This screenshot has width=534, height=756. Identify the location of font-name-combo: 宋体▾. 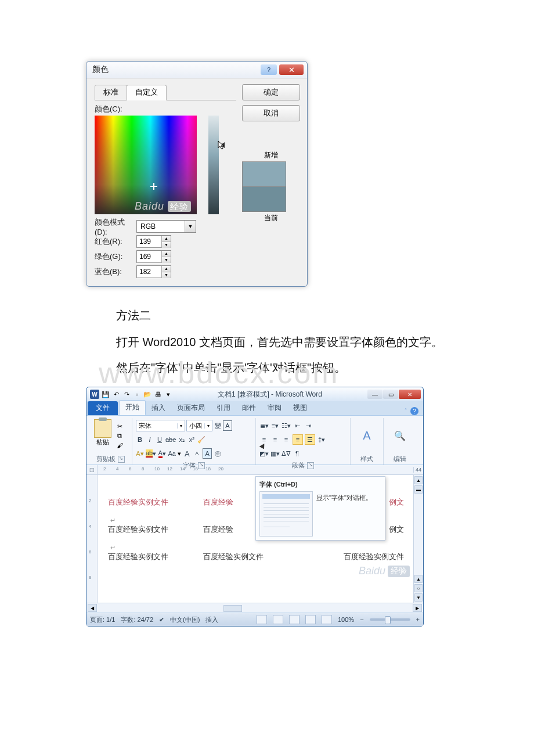
(160, 426).